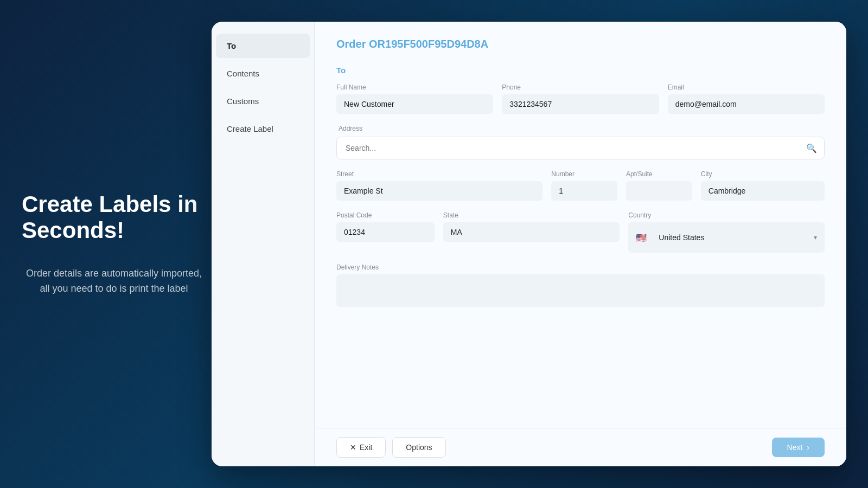  Describe the element at coordinates (580, 70) in the screenshot. I see `section-to-label: To` at that location.